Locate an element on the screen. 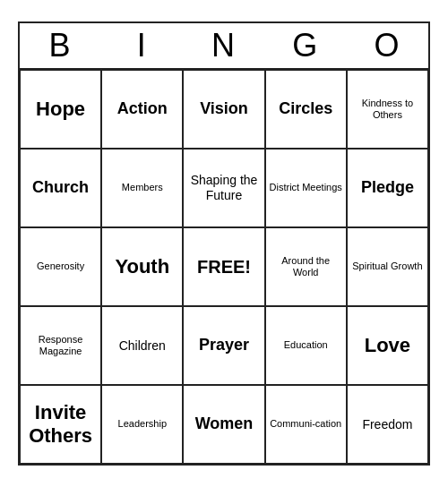 Image resolution: width=448 pixels, height=487 pixels. bingo-cell: Leadership is located at coordinates (142, 424).